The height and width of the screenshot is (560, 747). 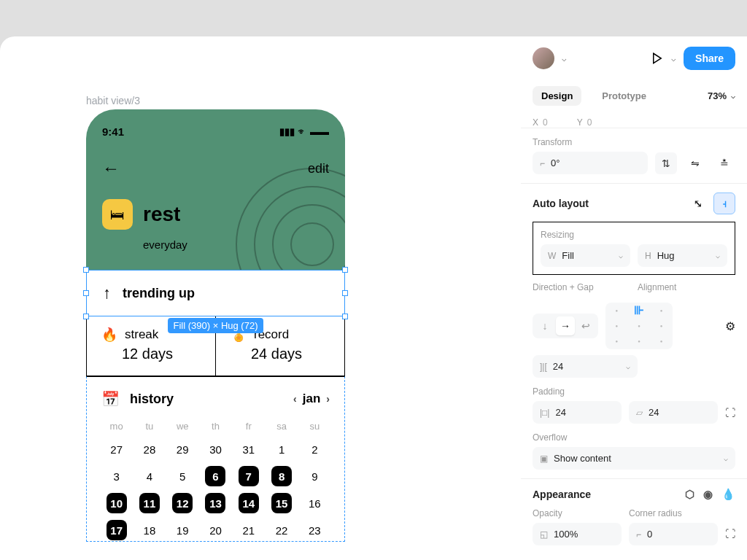 What do you see at coordinates (683, 255) in the screenshot?
I see `height-resize-field: H Hug ⌵` at bounding box center [683, 255].